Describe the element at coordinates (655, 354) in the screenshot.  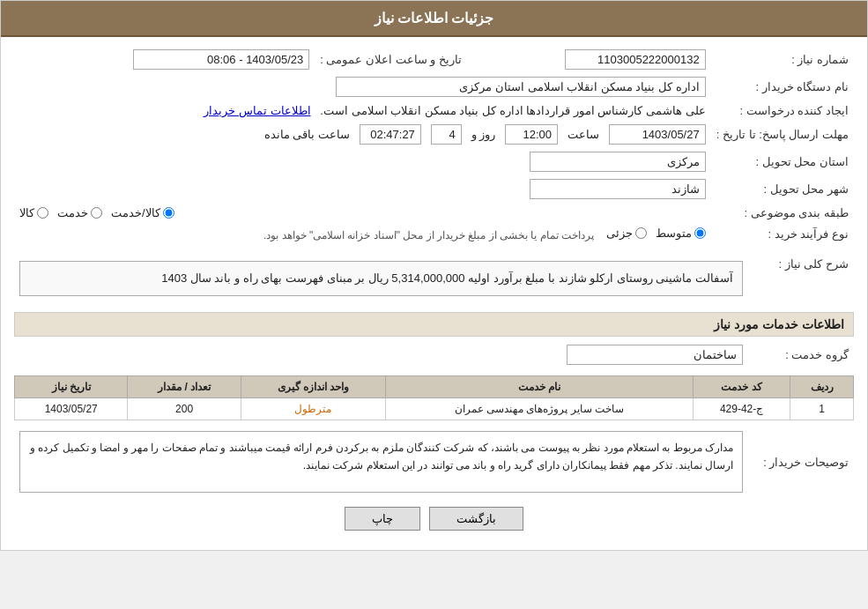
I see `group-field: ساختمان` at that location.